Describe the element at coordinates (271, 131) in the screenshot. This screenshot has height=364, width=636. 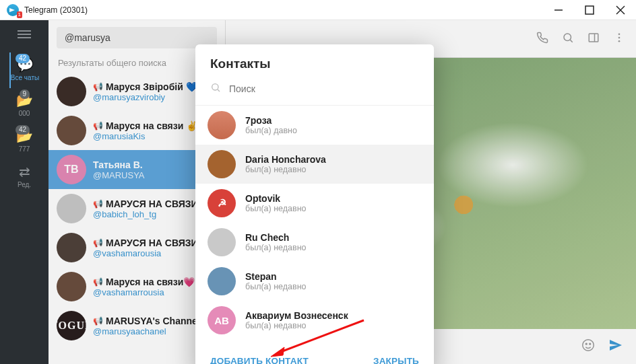
I see `contact-status: был(а) давно` at that location.